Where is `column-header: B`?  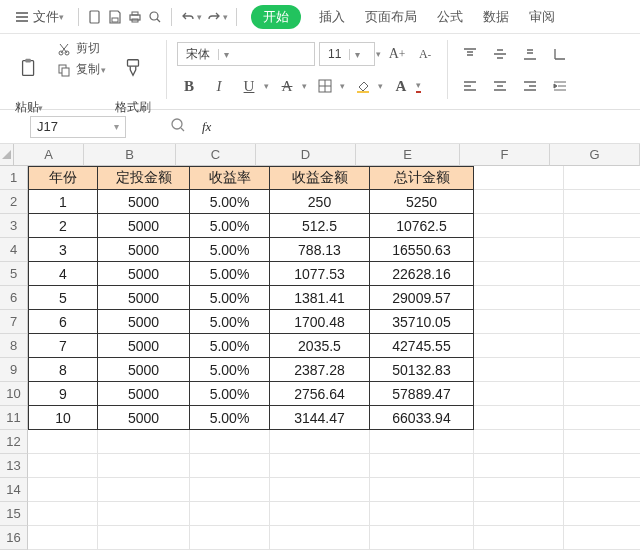 column-header: B is located at coordinates (130, 155).